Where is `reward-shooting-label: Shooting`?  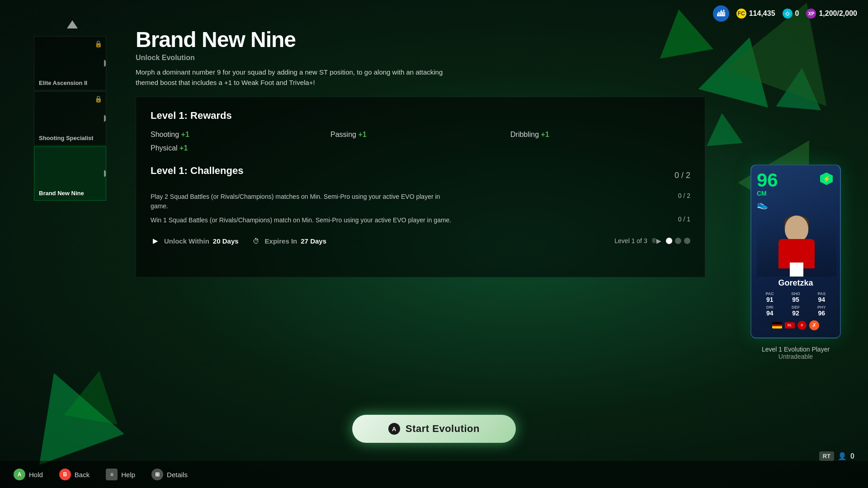 reward-shooting-label: Shooting is located at coordinates (166, 135).